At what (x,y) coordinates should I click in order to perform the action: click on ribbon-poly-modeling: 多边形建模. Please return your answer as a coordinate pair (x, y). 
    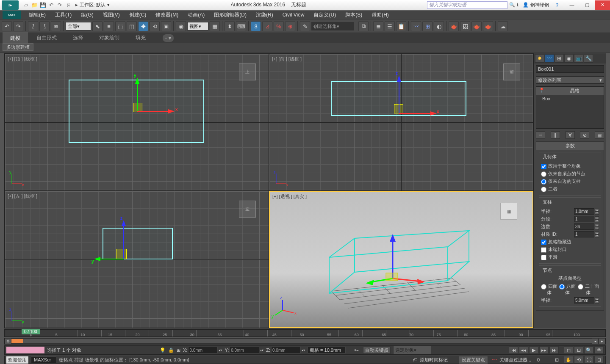
    Looking at the image, I should click on (18, 47).